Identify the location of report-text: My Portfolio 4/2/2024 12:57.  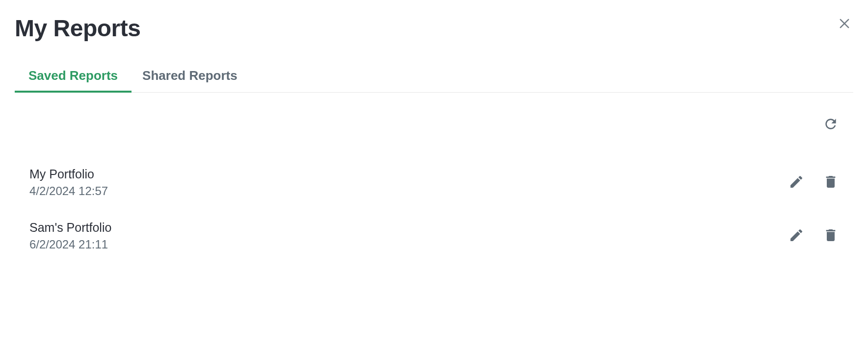
(69, 182).